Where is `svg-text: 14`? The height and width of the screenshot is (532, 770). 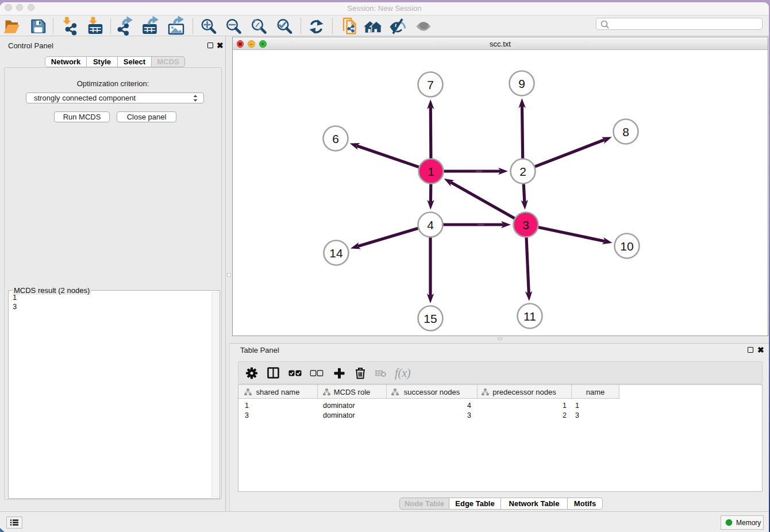
svg-text: 14 is located at coordinates (336, 253).